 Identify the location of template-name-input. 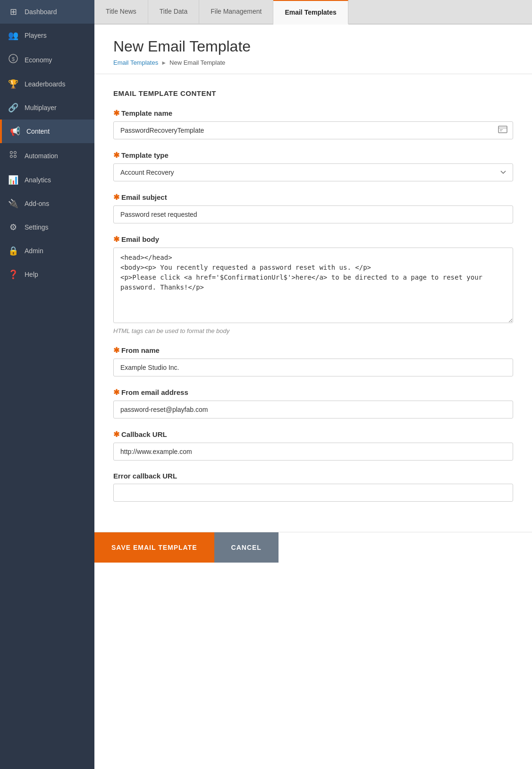
(313, 130).